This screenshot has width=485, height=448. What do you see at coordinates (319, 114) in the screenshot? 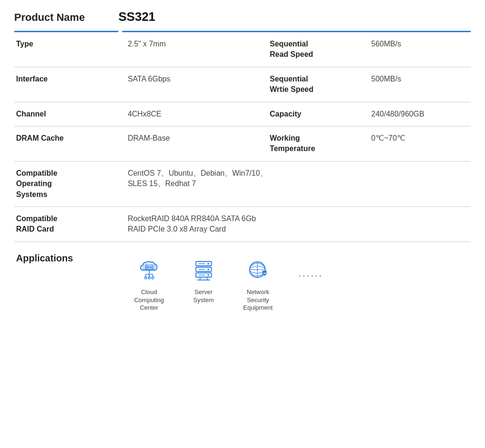
I see `capacity-label: Capacity` at bounding box center [319, 114].